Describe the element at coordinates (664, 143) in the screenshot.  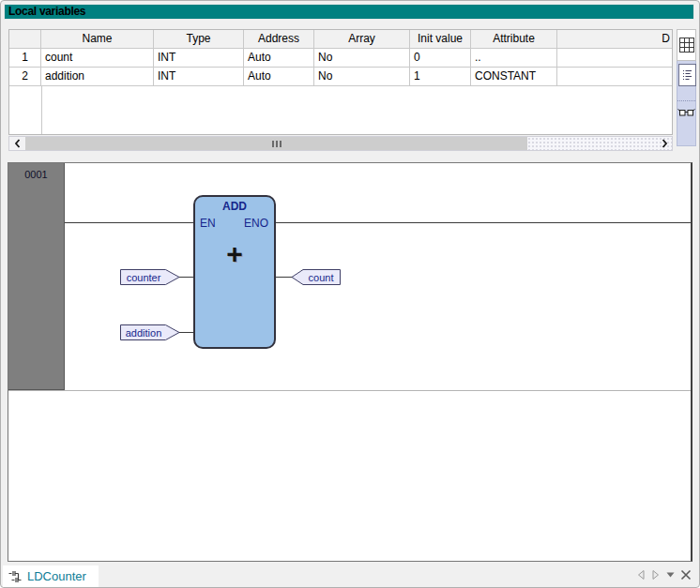
I see `scroll-right-icon` at that location.